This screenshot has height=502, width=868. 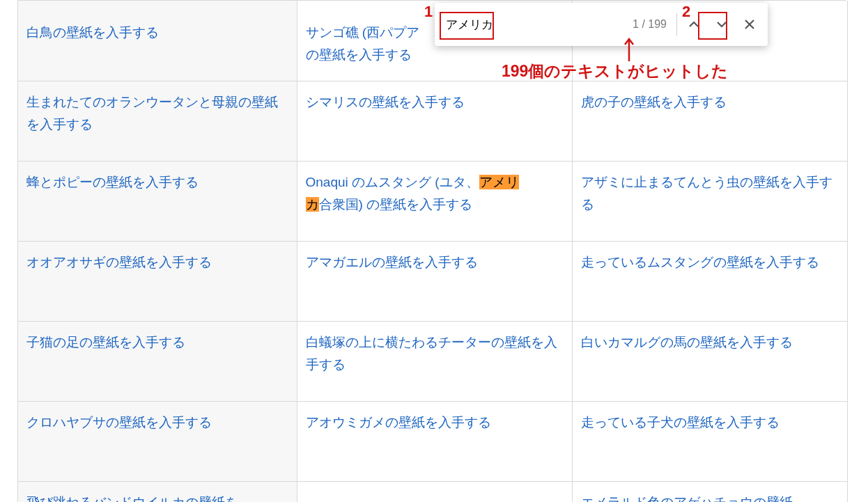 What do you see at coordinates (722, 24) in the screenshot?
I see `chevron-down-icon` at bounding box center [722, 24].